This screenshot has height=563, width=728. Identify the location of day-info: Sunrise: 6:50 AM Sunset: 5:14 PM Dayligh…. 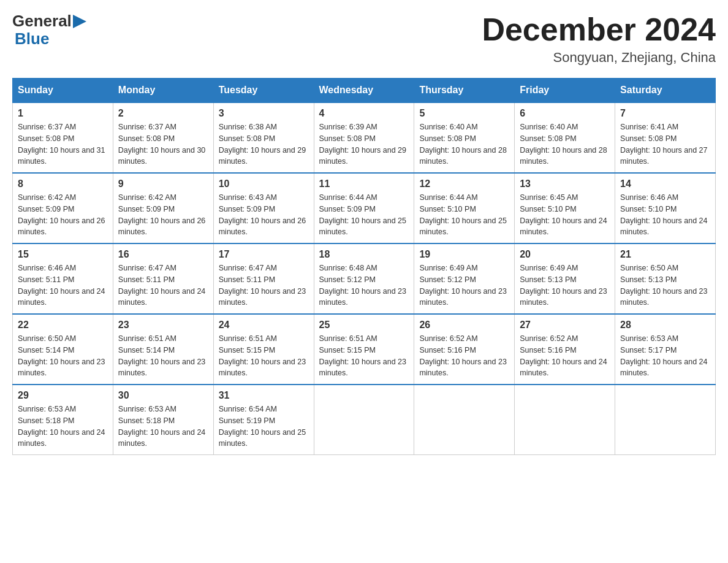
(63, 356).